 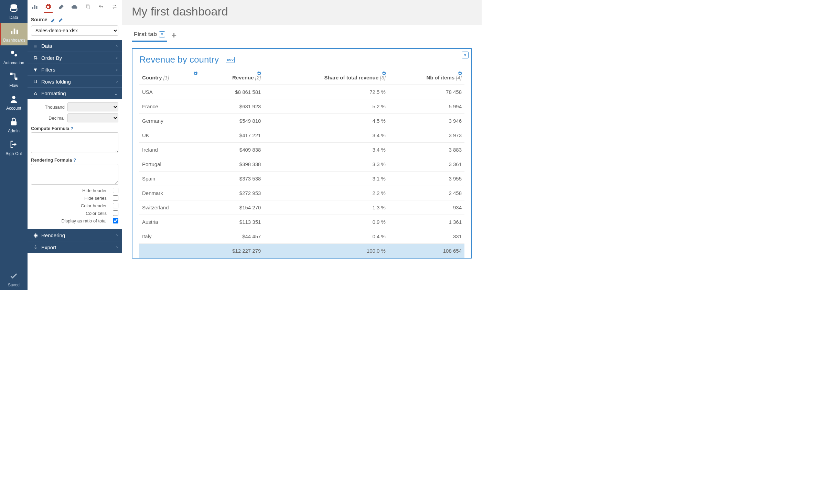 What do you see at coordinates (326, 222) in the screenshot?
I see `cell-share: 0.9 %` at bounding box center [326, 222].